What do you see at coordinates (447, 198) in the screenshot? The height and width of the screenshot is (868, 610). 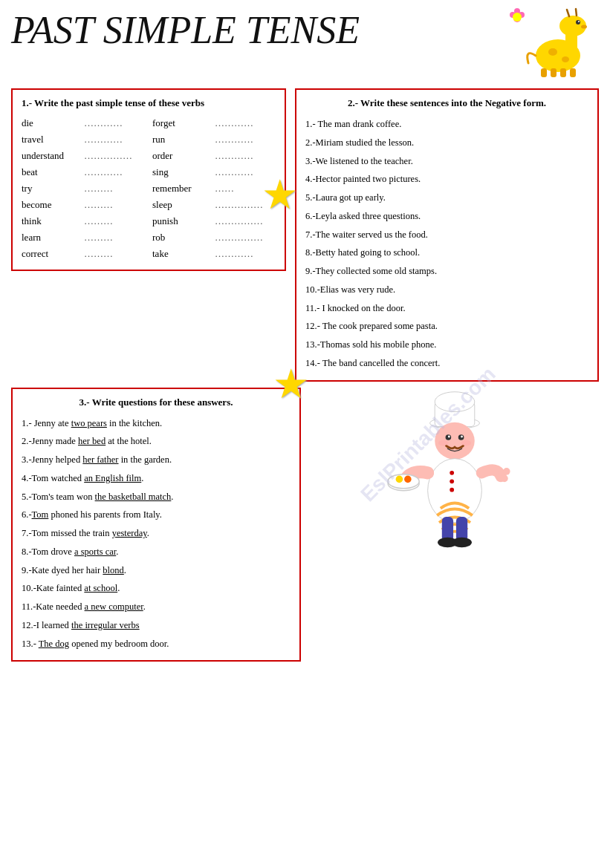 I see `list-item: 5.-Laura got up early.` at bounding box center [447, 198].